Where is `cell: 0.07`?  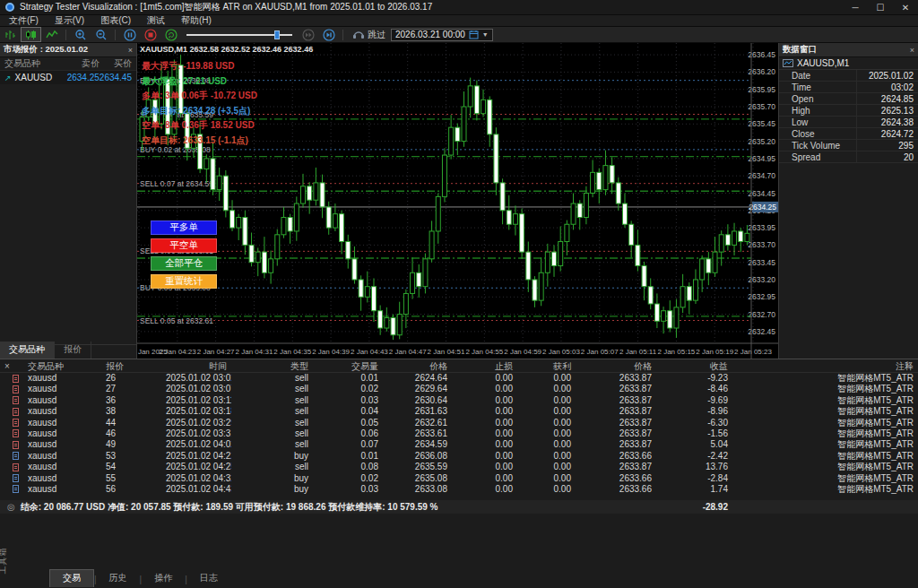
cell: 0.07 is located at coordinates (348, 445).